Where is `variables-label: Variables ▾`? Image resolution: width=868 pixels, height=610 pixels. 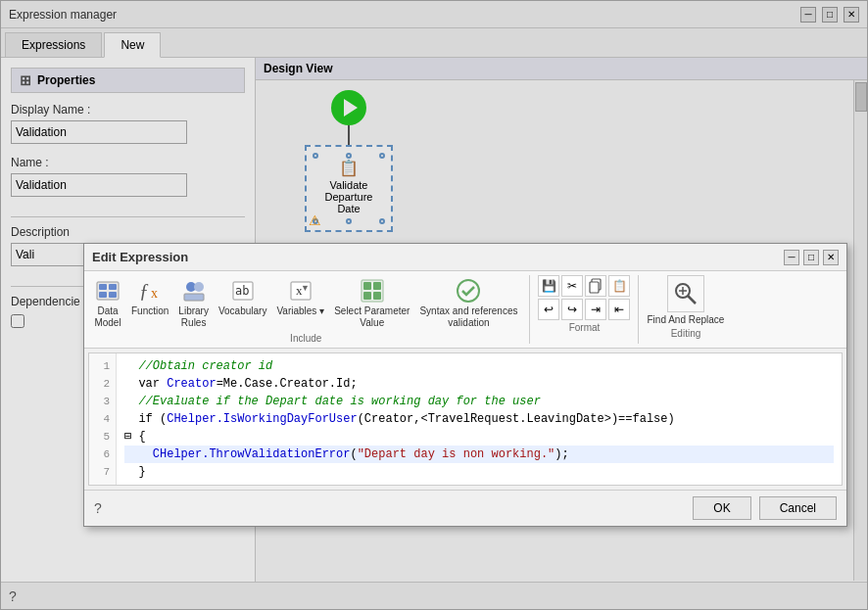 variables-label: Variables ▾ is located at coordinates (300, 311).